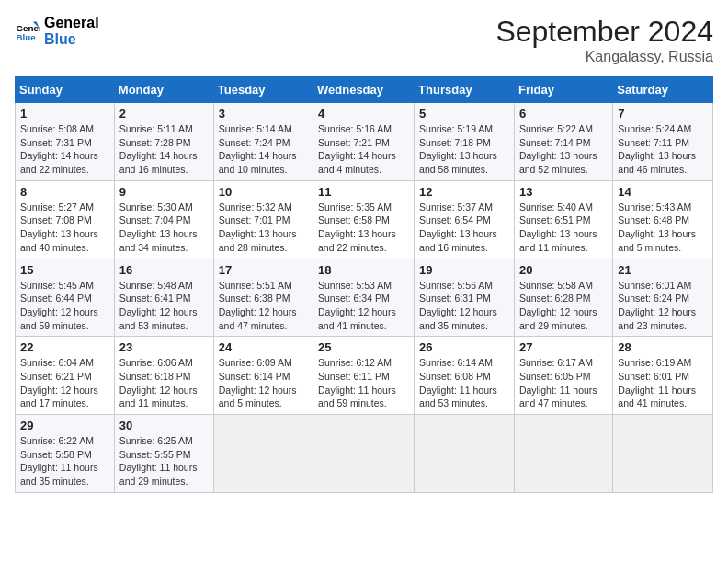 The height and width of the screenshot is (563, 728). Describe the element at coordinates (164, 383) in the screenshot. I see `day-info: Sunrise: 6:06 AMSunset: 6:18 PMDaylight:…` at that location.